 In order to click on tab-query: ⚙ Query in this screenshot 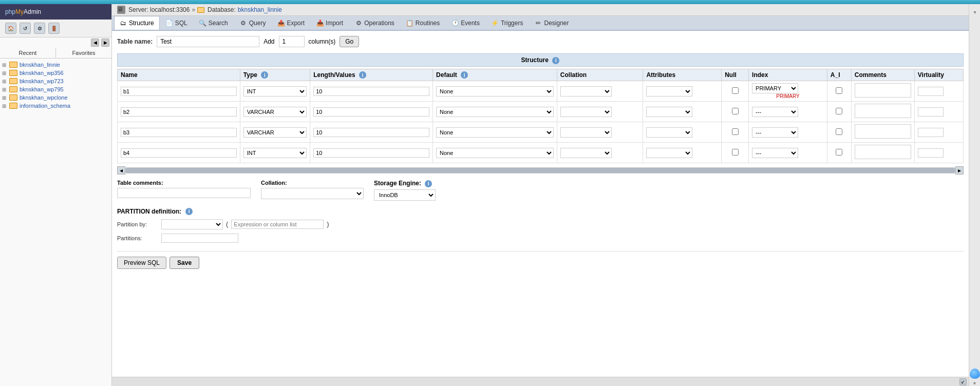, I will do `click(253, 23)`.